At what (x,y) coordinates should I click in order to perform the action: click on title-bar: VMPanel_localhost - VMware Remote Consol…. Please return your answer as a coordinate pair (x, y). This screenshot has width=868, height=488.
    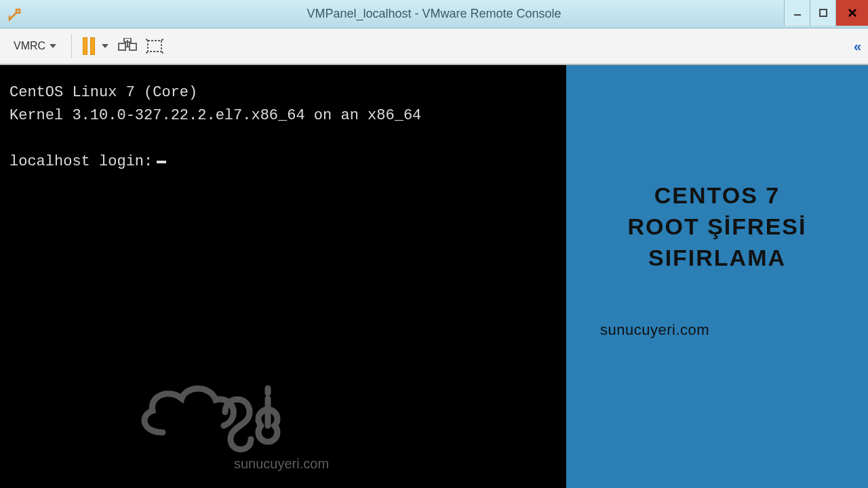
    Looking at the image, I should click on (434, 14).